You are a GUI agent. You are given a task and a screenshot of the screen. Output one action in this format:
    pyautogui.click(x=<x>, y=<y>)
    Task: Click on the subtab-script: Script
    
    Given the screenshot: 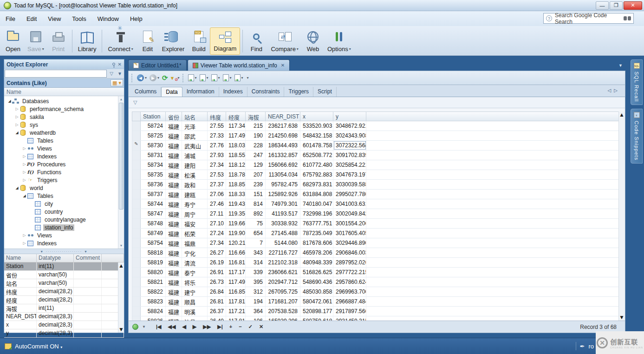 What is the action you would take?
    pyautogui.click(x=325, y=92)
    